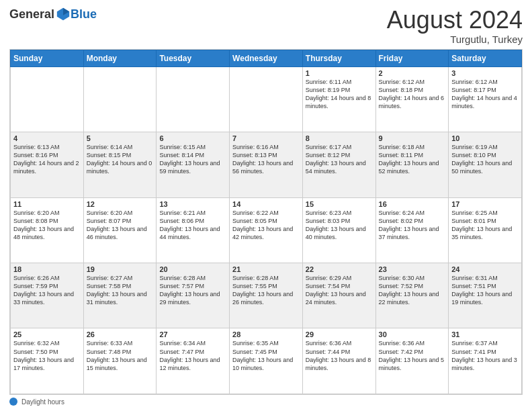 The height and width of the screenshot is (411, 532). Describe the element at coordinates (47, 290) in the screenshot. I see `day-info: Sunrise: 6:26 AMSunset: 7:59 PMDaylight:…` at that location.